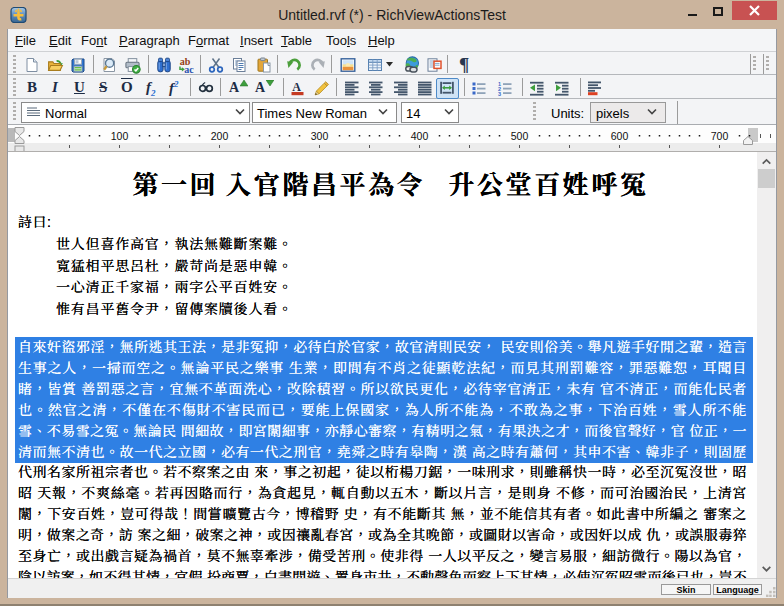 The image size is (784, 606). I want to click on svg-text: 400, so click(420, 136).